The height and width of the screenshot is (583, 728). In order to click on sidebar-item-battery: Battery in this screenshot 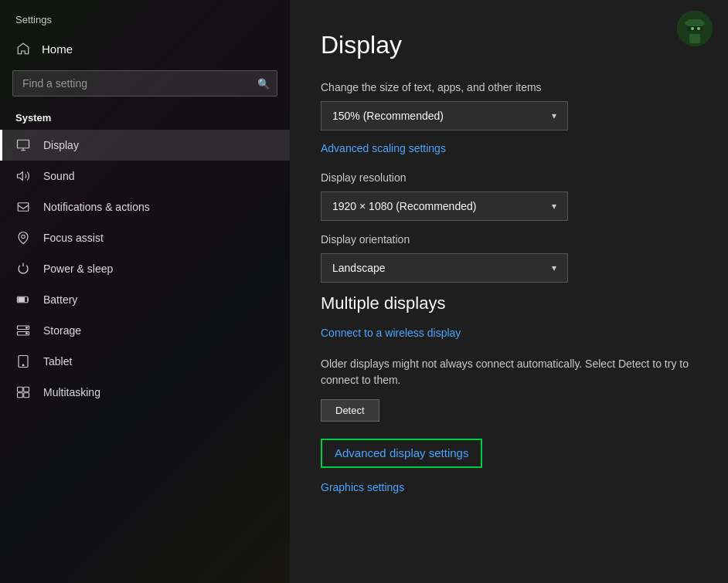, I will do `click(145, 300)`.